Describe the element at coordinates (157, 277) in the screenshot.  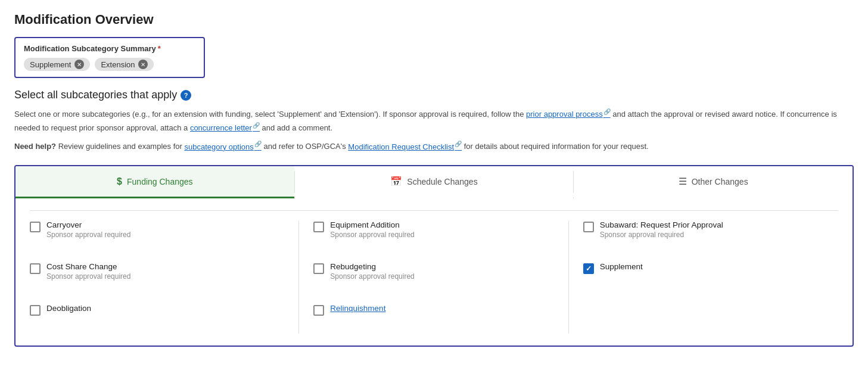
I see `checkbox-row-cost-share: Cost Share Change Sponsor approval requi…` at that location.